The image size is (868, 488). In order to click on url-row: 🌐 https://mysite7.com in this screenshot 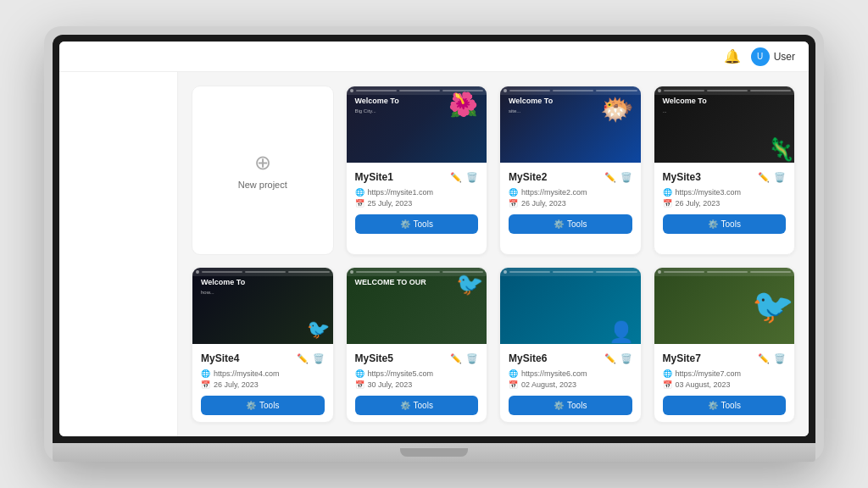, I will do `click(725, 374)`.